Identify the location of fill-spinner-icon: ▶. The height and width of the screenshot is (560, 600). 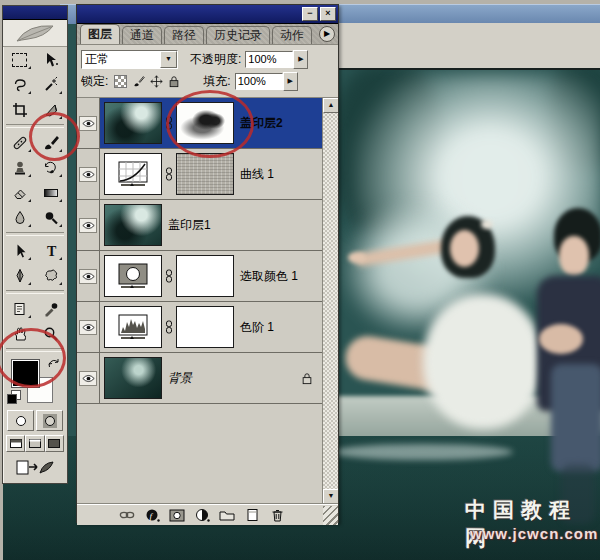
(290, 82).